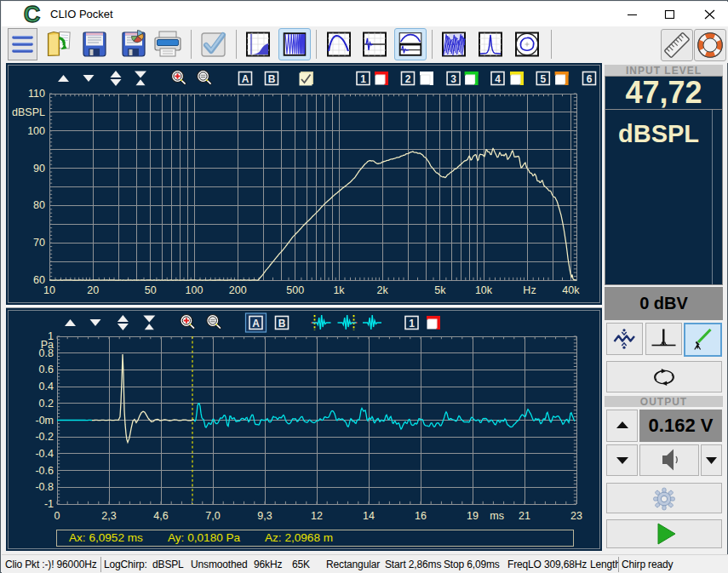 The width and height of the screenshot is (728, 573). I want to click on svg-text: 9,3, so click(264, 516).